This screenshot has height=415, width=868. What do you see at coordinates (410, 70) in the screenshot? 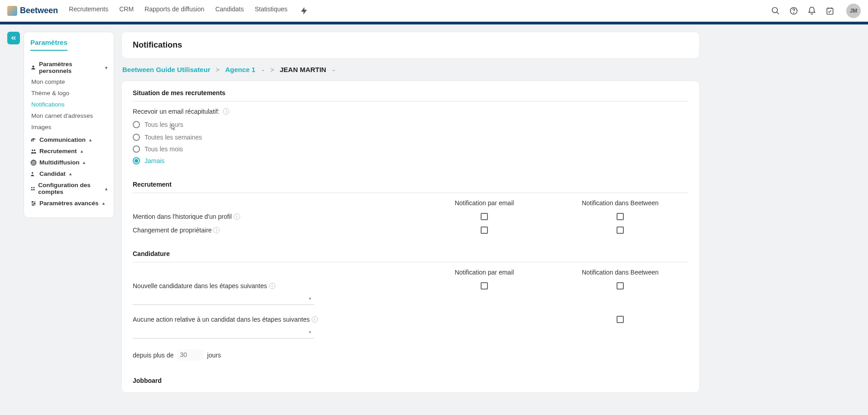
I see `breadcrumb: Beetween Guide Utilisateur > Agence 1 ⌄ …` at bounding box center [410, 70].